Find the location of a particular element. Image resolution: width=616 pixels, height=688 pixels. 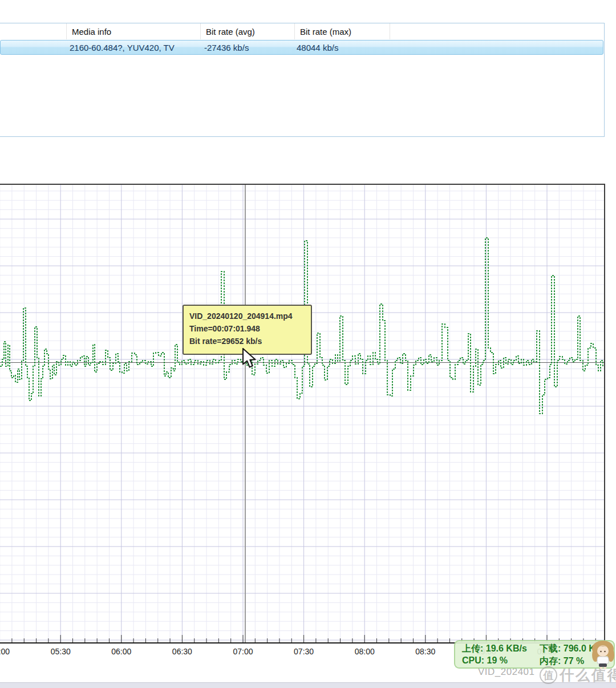

bitrate-tooltip: VID_20240120_204914.mp4 Time=00:07:01.94… is located at coordinates (248, 330).